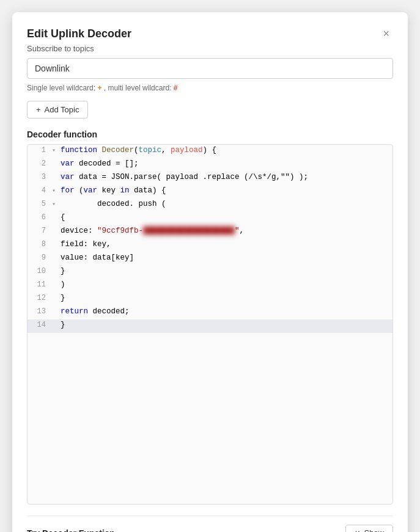 This screenshot has height=532, width=420. What do you see at coordinates (71, 530) in the screenshot?
I see `try-decoder-label: Try Decoder Function` at bounding box center [71, 530].